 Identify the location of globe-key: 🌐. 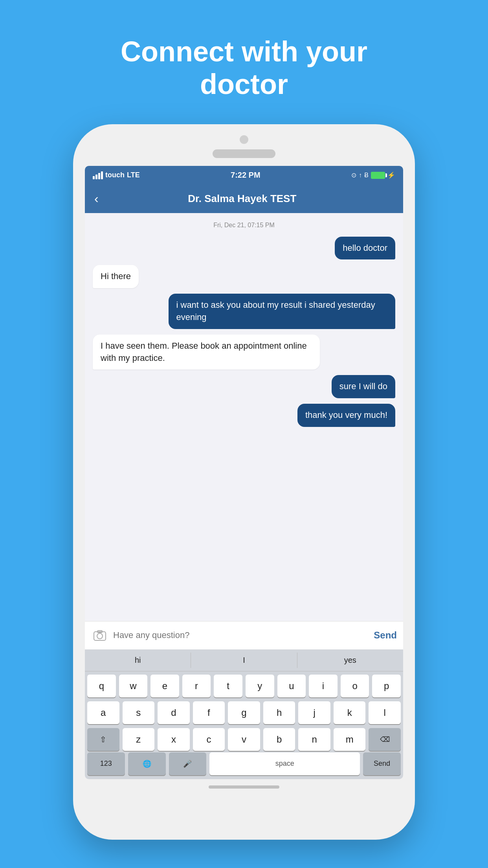
(147, 764).